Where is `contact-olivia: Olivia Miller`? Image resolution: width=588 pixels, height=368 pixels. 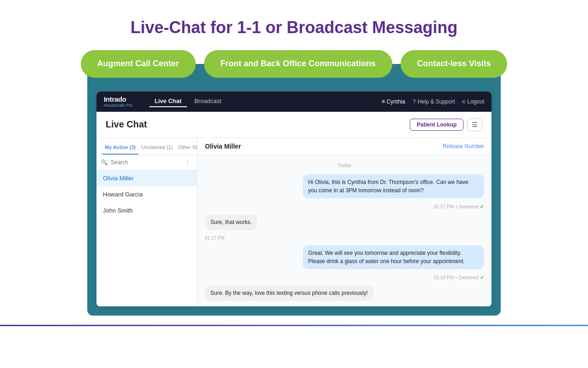
contact-olivia: Olivia Miller is located at coordinates (147, 178).